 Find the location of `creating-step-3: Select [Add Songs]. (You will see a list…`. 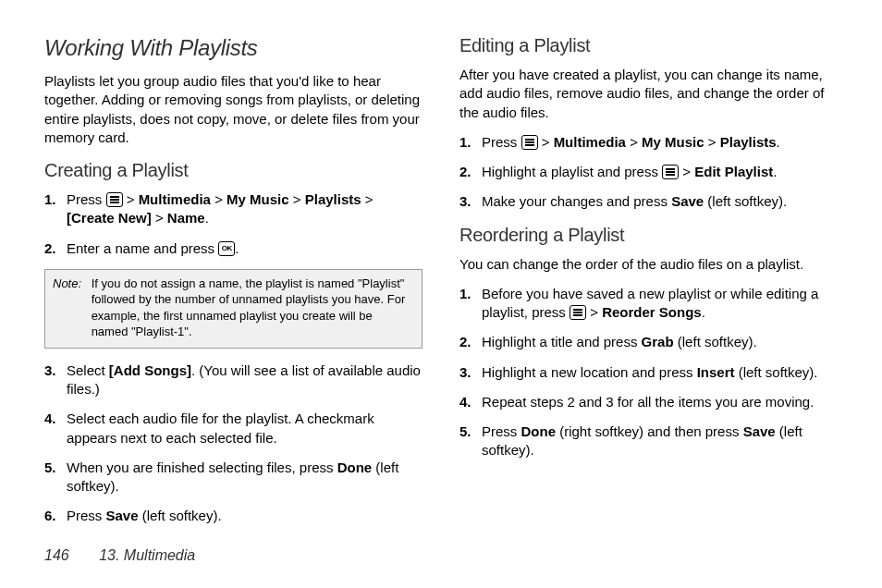

creating-step-3: Select [Add Songs]. (You will see a list… is located at coordinates (233, 381).